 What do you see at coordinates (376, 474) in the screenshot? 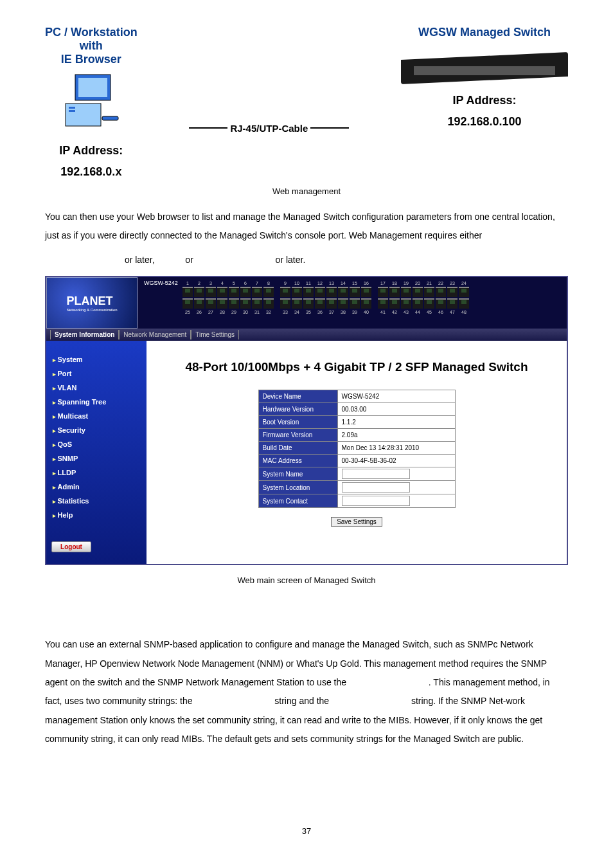
I see `system-name-input` at bounding box center [376, 474].